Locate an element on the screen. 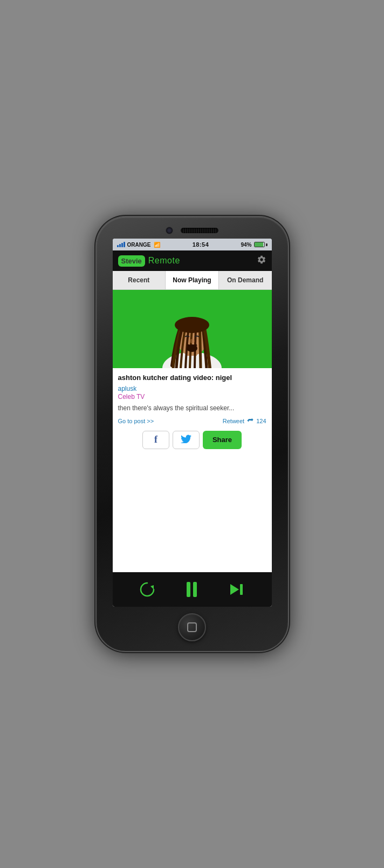 This screenshot has height=868, width=384. battery-icon is located at coordinates (261, 245).